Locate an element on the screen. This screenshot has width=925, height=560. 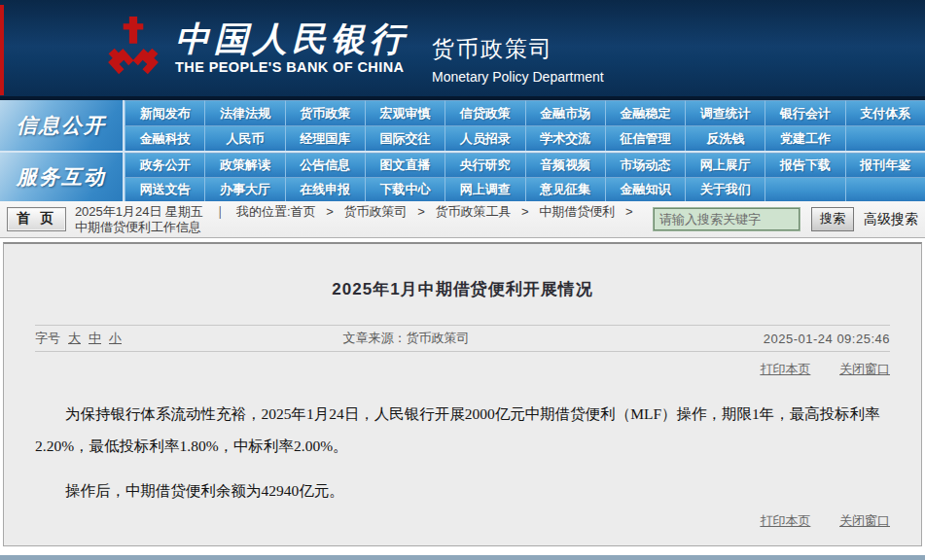
font-size-label: 字号 is located at coordinates (48, 338).